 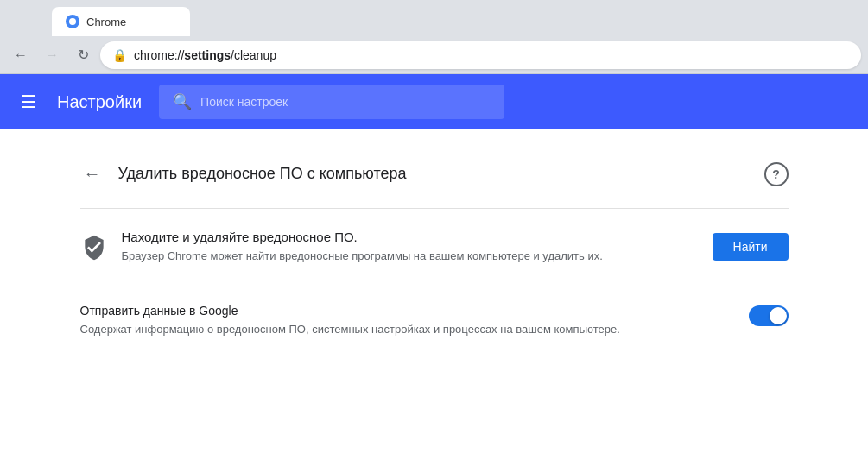 What do you see at coordinates (769, 316) in the screenshot?
I see `toggle-slider` at bounding box center [769, 316].